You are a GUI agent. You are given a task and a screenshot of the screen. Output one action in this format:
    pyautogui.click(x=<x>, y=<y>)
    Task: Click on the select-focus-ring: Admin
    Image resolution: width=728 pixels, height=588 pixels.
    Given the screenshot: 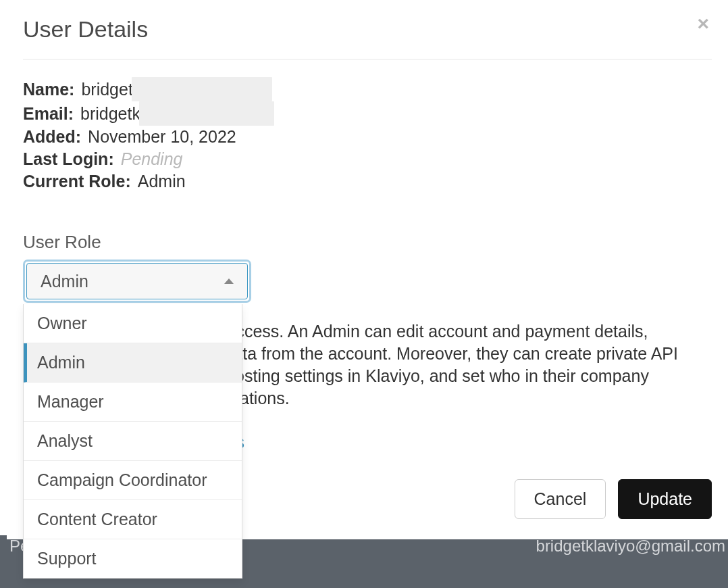 What is the action you would take?
    pyautogui.click(x=137, y=281)
    